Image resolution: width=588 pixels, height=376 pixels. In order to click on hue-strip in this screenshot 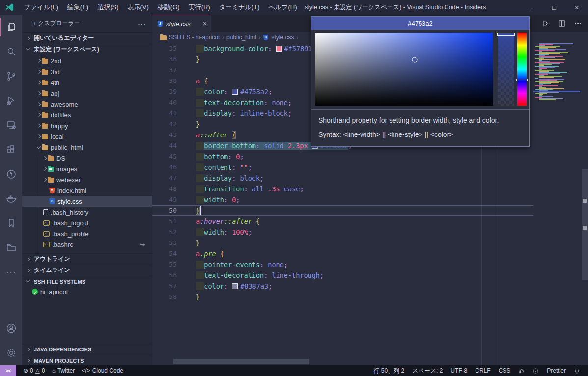, I will do `click(522, 69)`.